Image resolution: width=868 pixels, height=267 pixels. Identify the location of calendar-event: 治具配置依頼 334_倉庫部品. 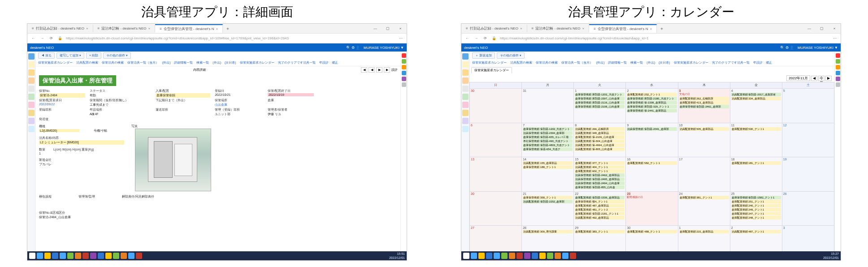
(756, 99).